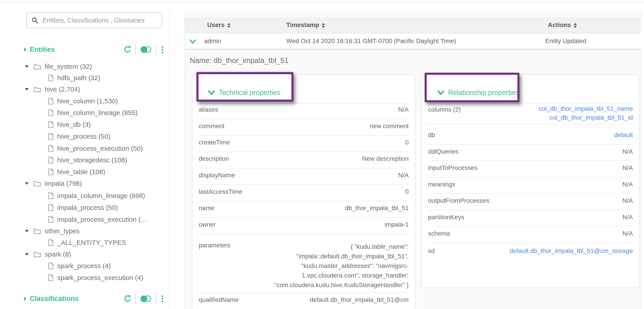  Describe the element at coordinates (413, 26) in the screenshot. I see `audit-table-header: Users Timestamp Actions` at that location.